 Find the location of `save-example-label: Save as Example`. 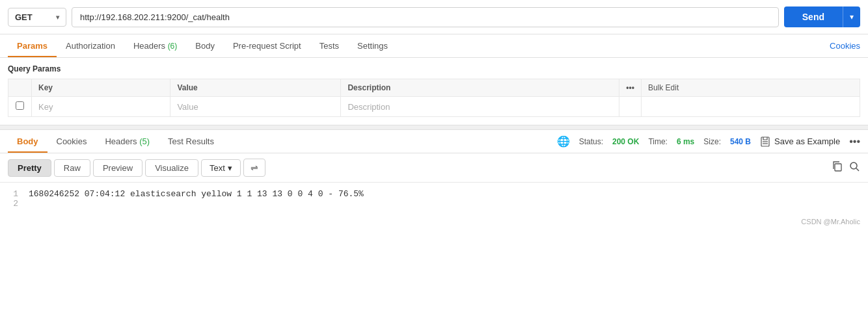

save-example-label: Save as Example is located at coordinates (807, 142).